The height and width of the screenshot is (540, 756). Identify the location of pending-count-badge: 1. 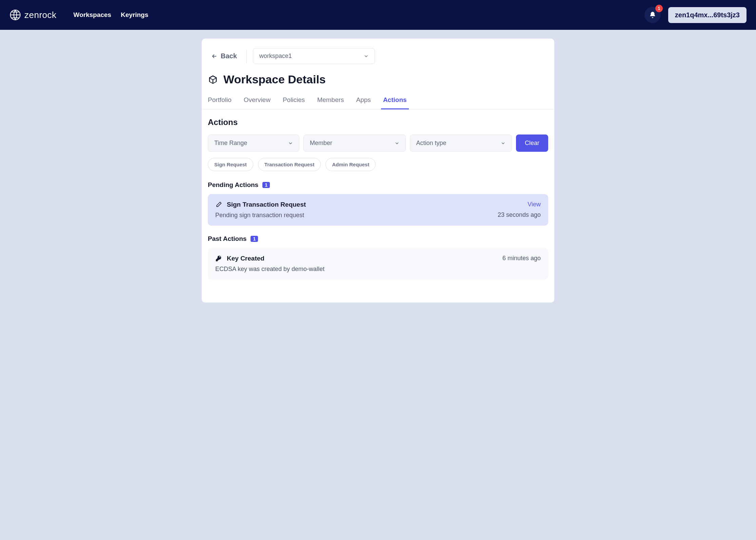
(266, 185).